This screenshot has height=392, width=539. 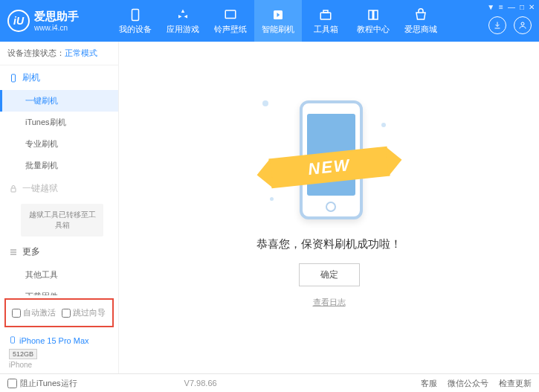 I want to click on menu-other-tools: 其他工具, so click(x=59, y=275).